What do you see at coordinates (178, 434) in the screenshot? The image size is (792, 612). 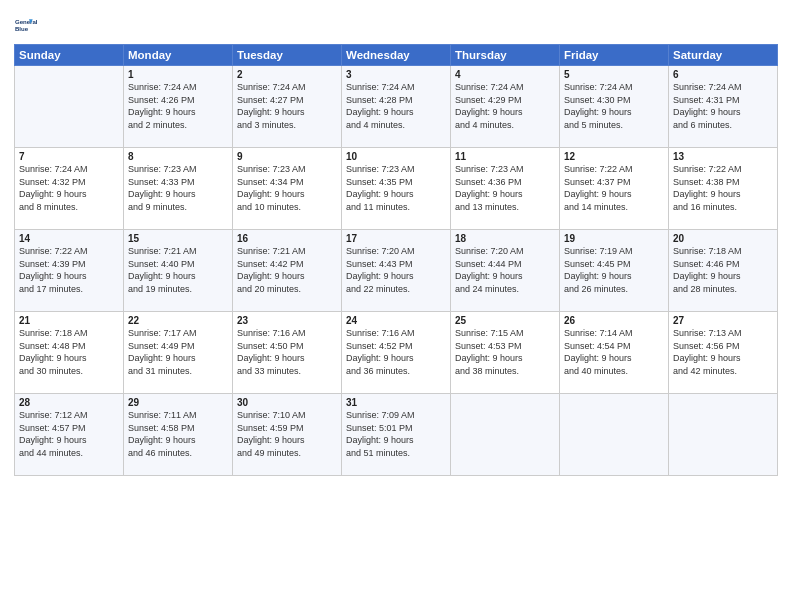 I see `day-info: Sunrise: 7:11 AMSunset: 4:58 PMDaylight:…` at bounding box center [178, 434].